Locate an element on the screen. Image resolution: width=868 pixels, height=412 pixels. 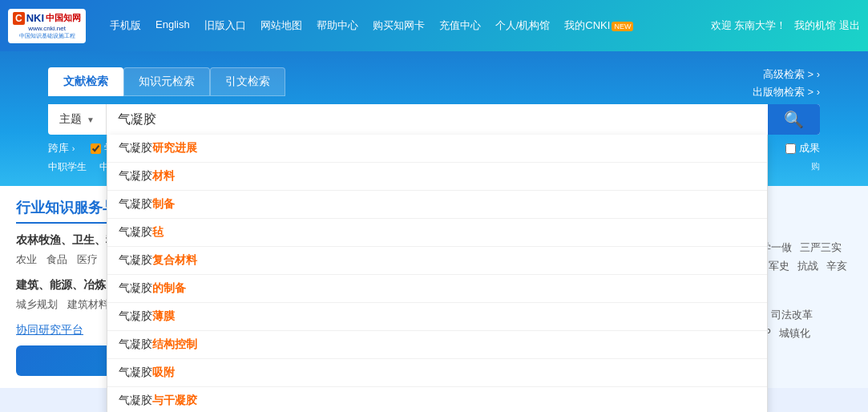
zhongzhi-label: 中职学生 is located at coordinates (67, 167).